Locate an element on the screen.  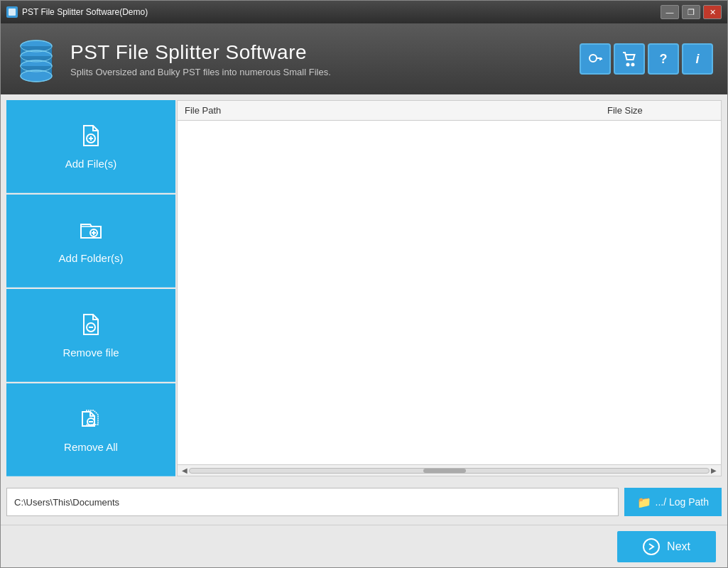
col-size-header: File Size is located at coordinates (661, 111).